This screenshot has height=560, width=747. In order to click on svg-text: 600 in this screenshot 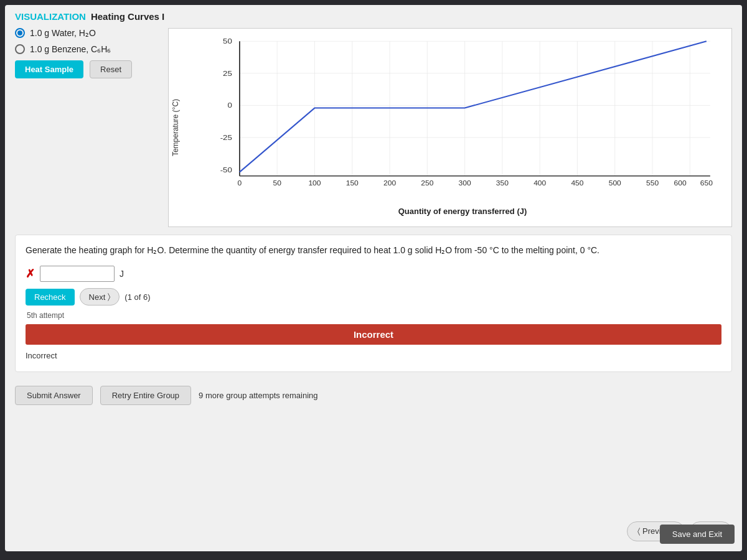, I will do `click(680, 183)`.